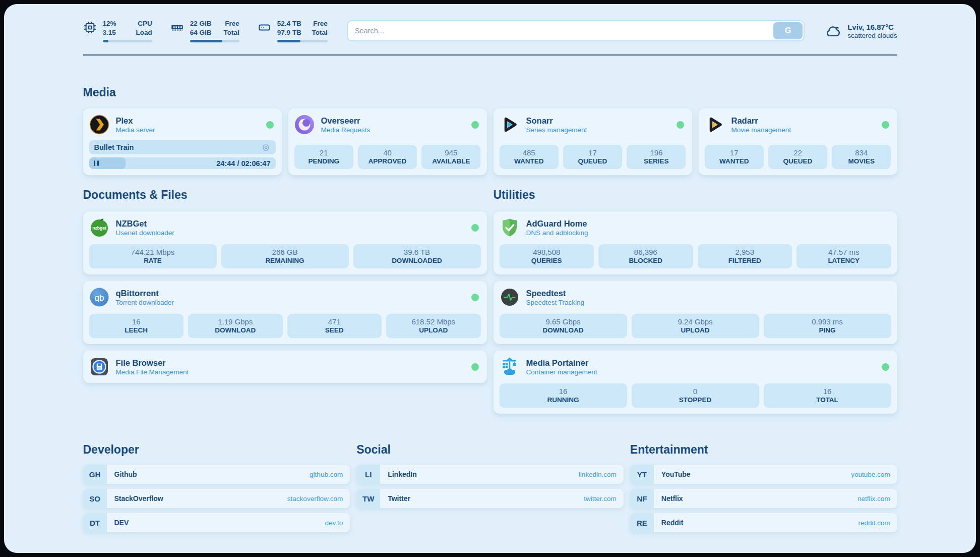  I want to click on bookmark-netflix: NF Netflix netflix.com, so click(764, 498).